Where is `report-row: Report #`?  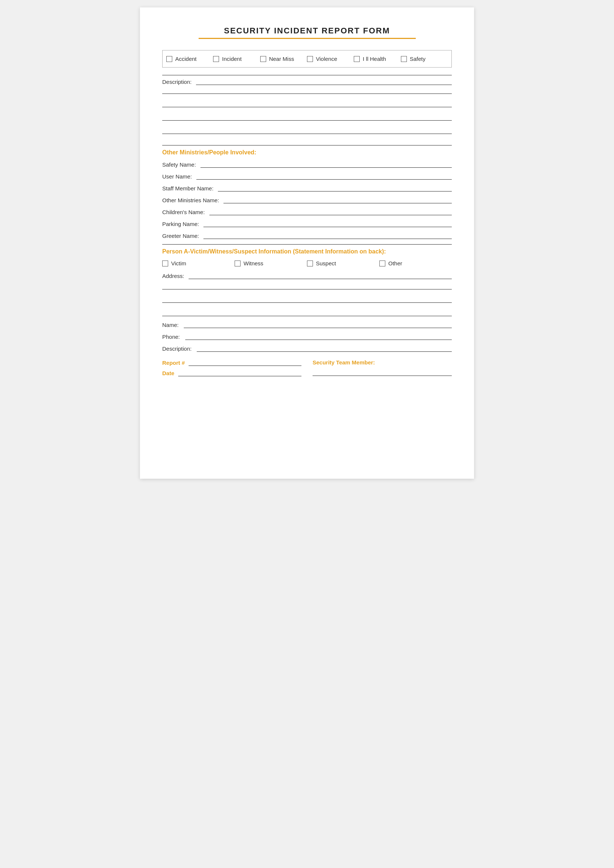
report-row: Report # is located at coordinates (232, 363).